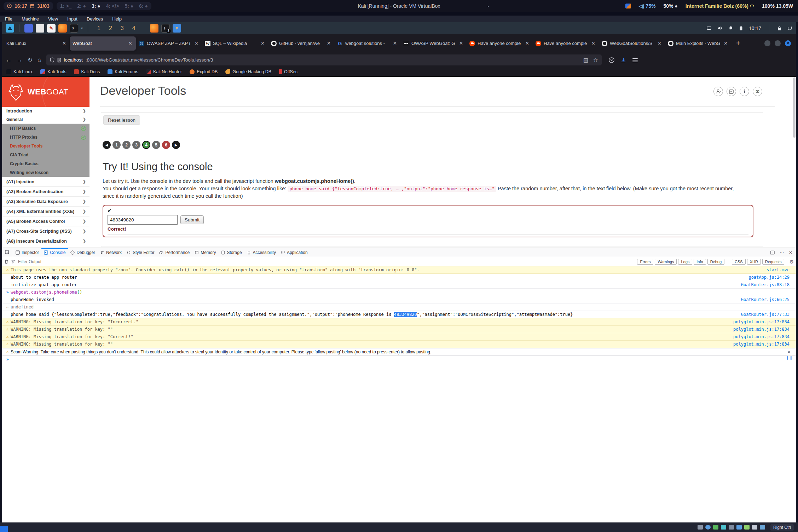 The height and width of the screenshot is (532, 798). I want to click on workspace-switcher: 1: >_ 2: ● 3: ● 4: </> 5: ● 6: ●, so click(104, 6).